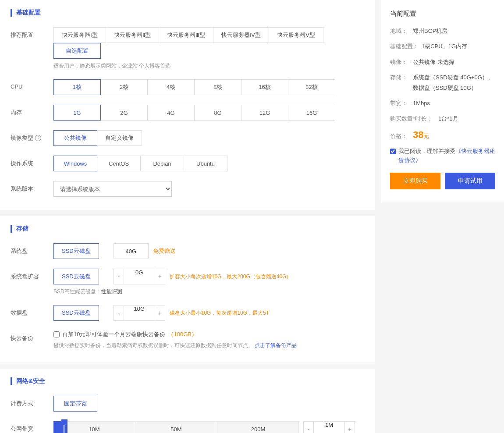  What do you see at coordinates (32, 33) in the screenshot?
I see `label-recommend: 推荐配置` at bounding box center [32, 33].